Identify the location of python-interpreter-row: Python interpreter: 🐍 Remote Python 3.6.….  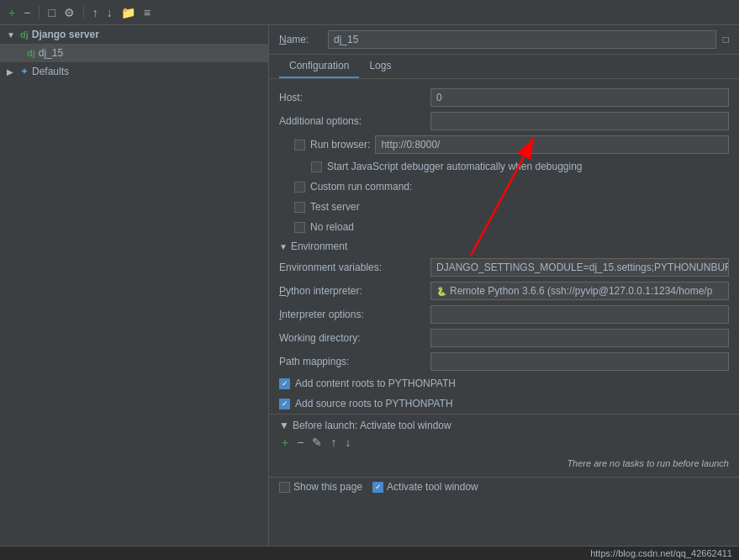
(504, 291).